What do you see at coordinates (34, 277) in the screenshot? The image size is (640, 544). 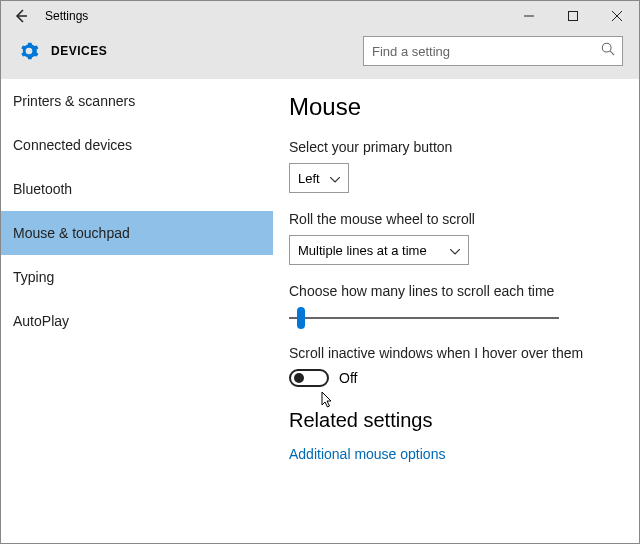 I see `sidebar-item-label: Typing` at bounding box center [34, 277].